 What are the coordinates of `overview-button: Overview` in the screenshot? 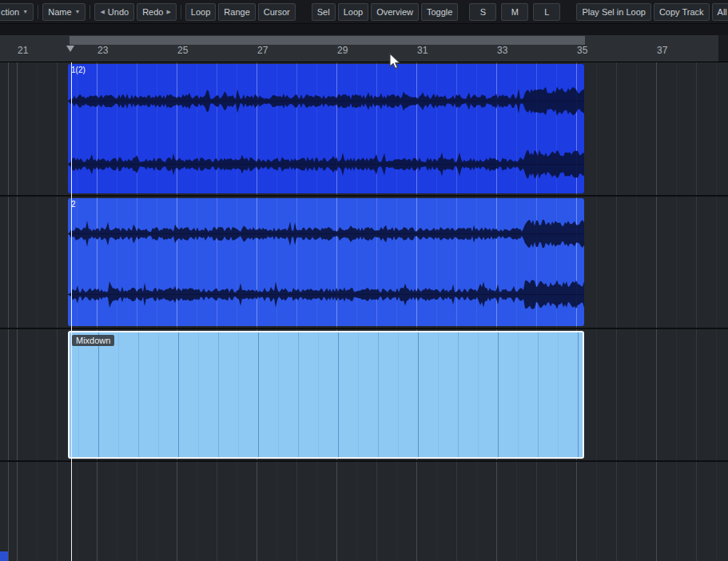 It's located at (395, 12).